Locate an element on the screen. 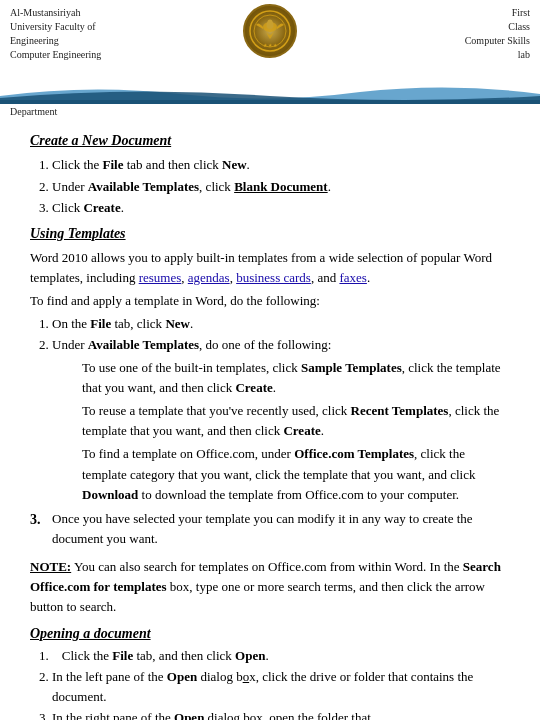 The height and width of the screenshot is (720, 540). search-office-label: Search Office.com for templates is located at coordinates (266, 576).